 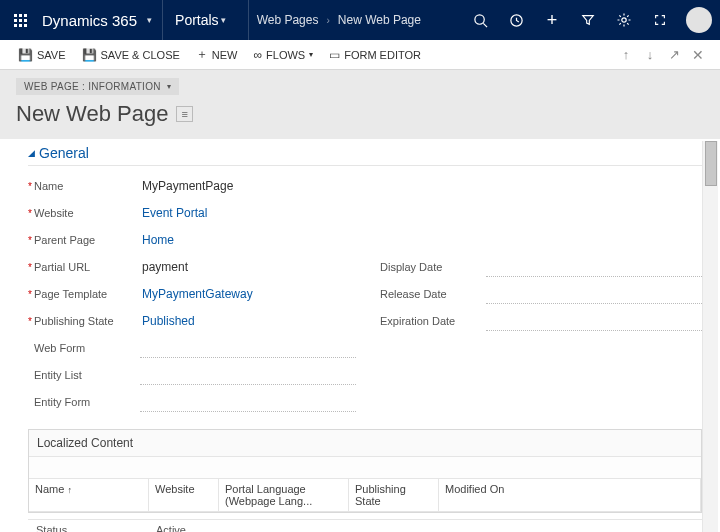 I want to click on status-label: Status, so click(x=96, y=528).